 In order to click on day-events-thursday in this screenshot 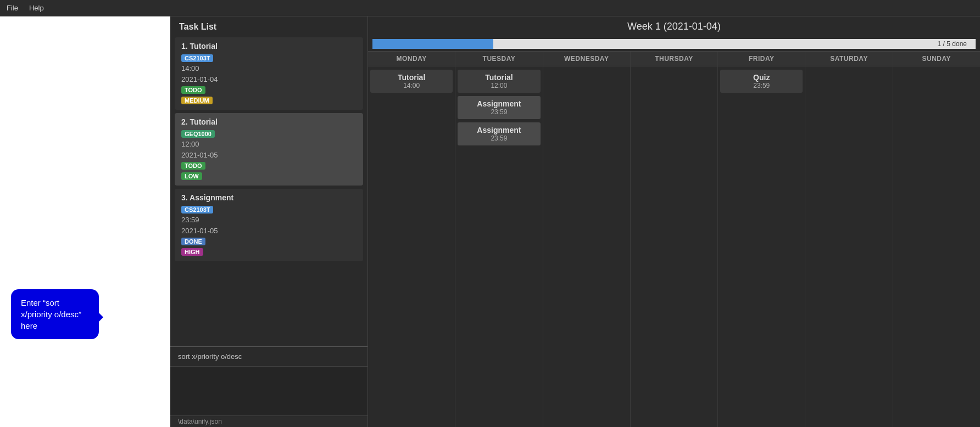, I will do `click(674, 247)`.